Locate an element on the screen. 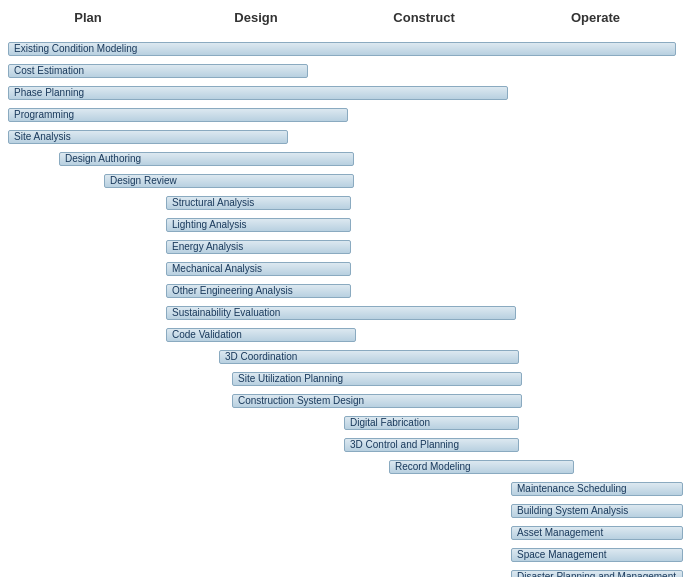 The width and height of the screenshot is (687, 577). bar-row: 3D Control and Planning is located at coordinates (346, 444).